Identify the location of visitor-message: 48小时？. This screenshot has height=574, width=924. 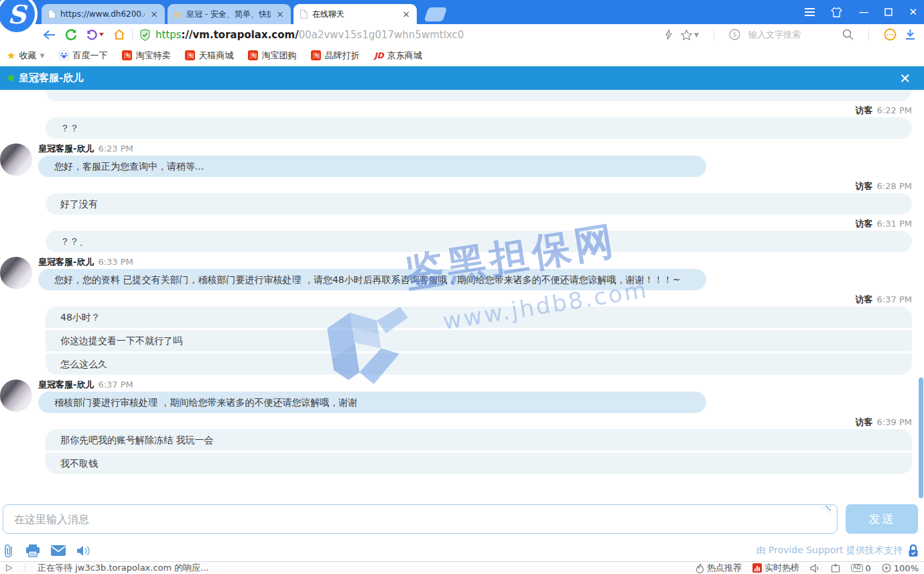
(478, 317).